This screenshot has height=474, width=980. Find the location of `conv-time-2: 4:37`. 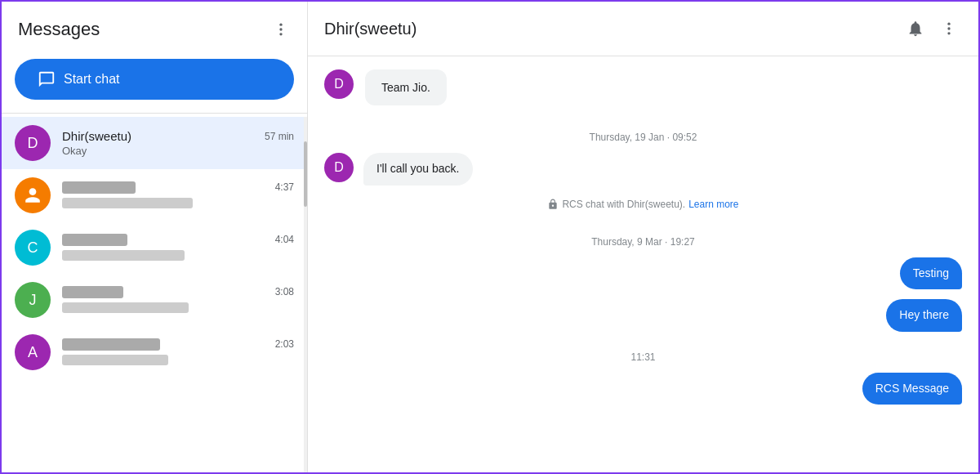

conv-time-2: 4:37 is located at coordinates (284, 187).